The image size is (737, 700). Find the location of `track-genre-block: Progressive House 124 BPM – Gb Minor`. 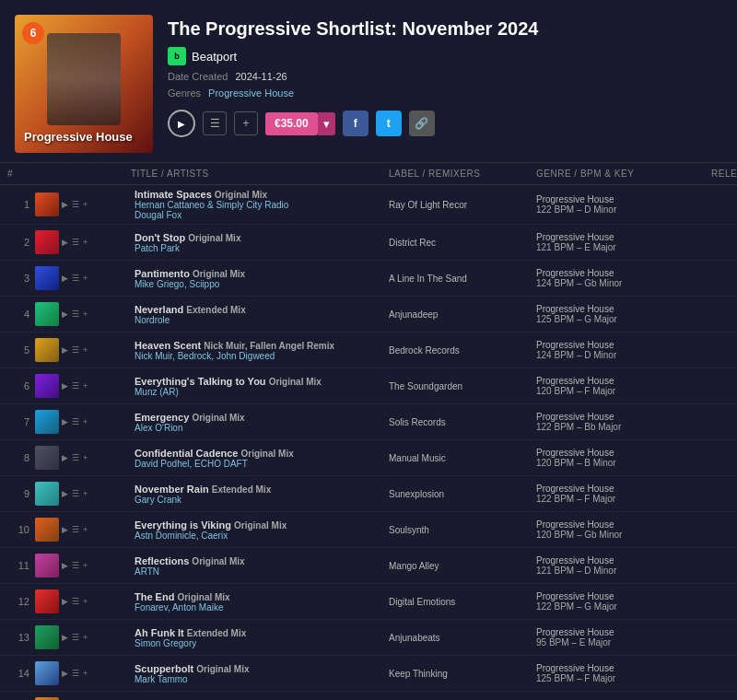

track-genre-block: Progressive House 124 BPM – Gb Minor is located at coordinates (624, 278).